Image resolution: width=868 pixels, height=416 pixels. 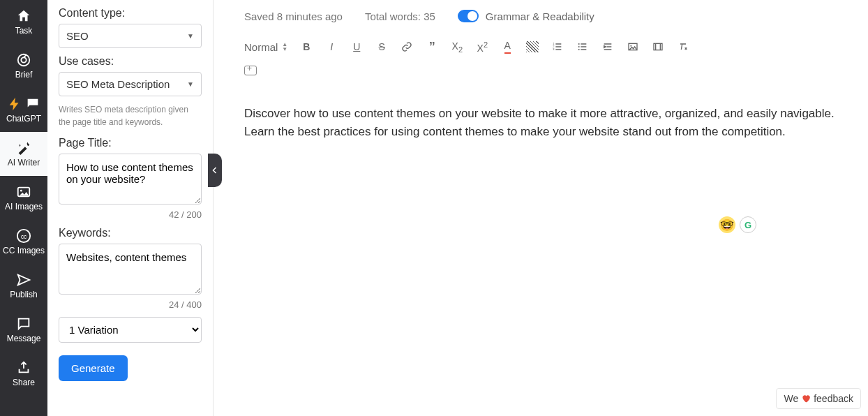 I want to click on page-title-input, so click(x=130, y=179).